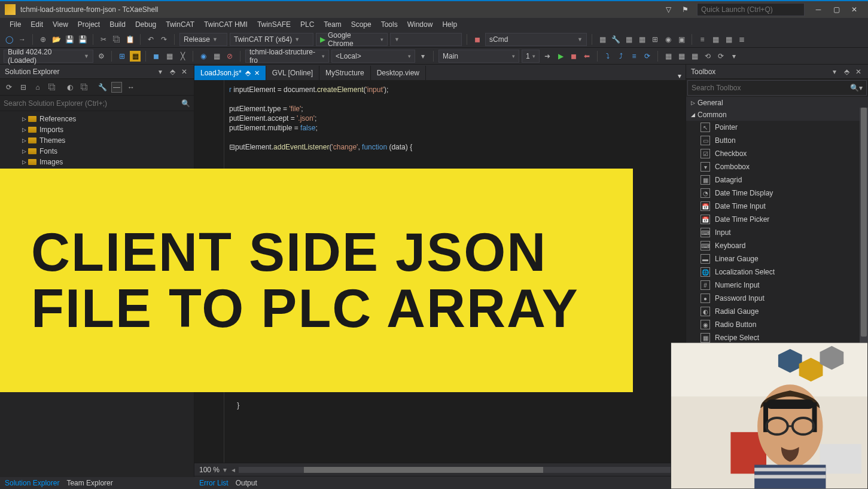  I want to click on paste-icon: 📋, so click(130, 39).